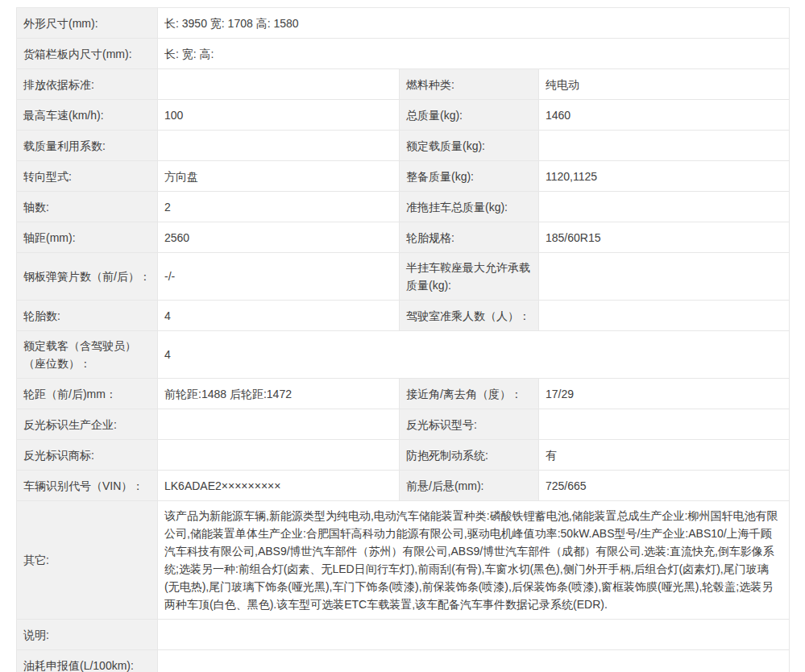  What do you see at coordinates (403, 455) in the screenshot?
I see `spec-row: 反光标识商标: 防抱死制动系统: 有` at bounding box center [403, 455].